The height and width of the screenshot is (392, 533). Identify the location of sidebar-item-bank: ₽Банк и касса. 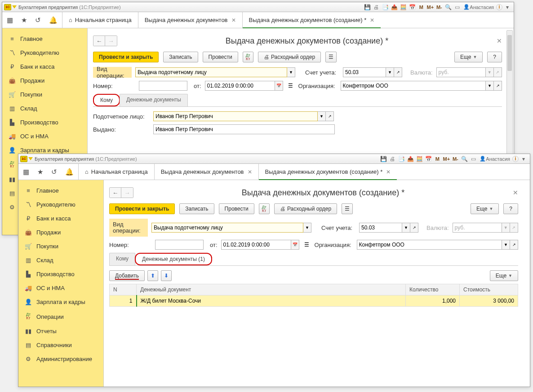
(61, 218).